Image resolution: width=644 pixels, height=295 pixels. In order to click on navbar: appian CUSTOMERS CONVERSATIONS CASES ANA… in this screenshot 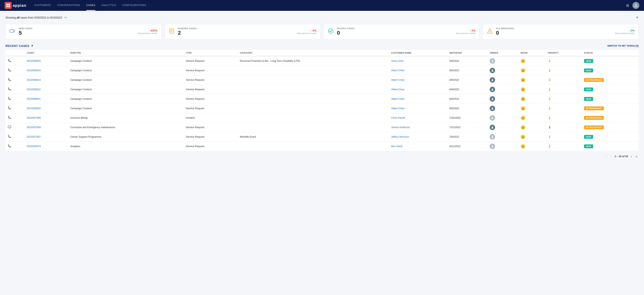, I will do `click(322, 6)`.